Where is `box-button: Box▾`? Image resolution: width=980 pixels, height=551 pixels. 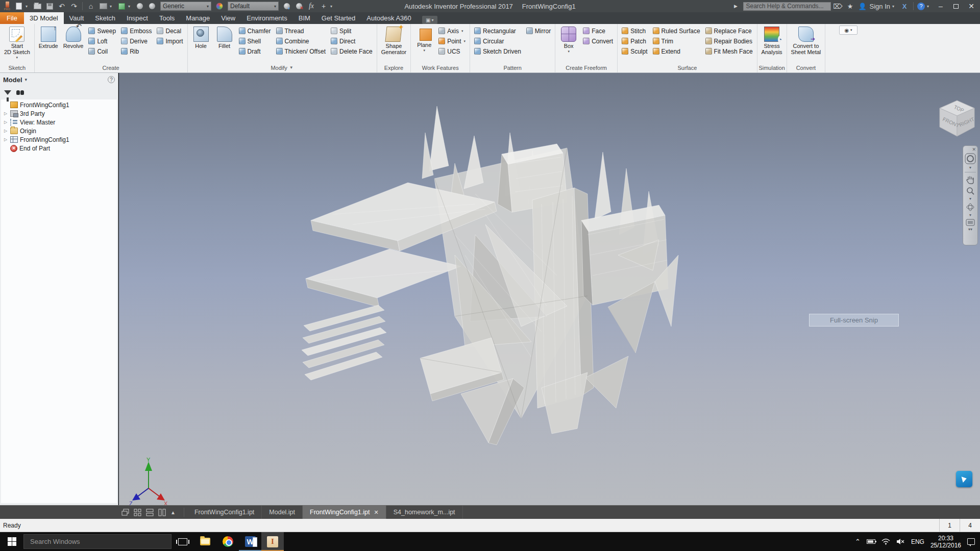 box-button: Box▾ is located at coordinates (569, 40).